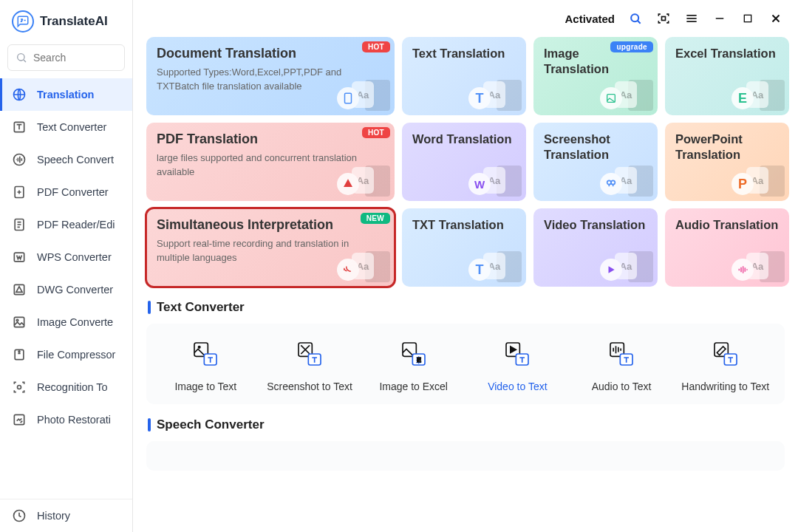 The height and width of the screenshot is (532, 798). I want to click on tool-audio-to-text: Audio to Text, so click(622, 366).